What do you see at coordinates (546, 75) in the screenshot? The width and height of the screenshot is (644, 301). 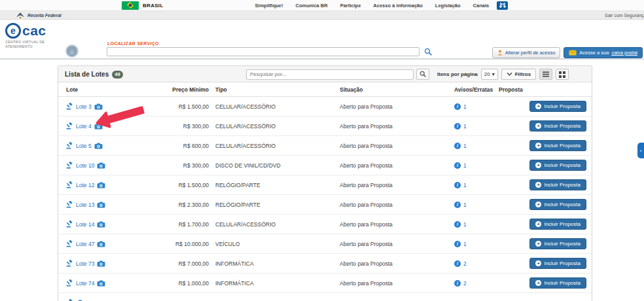 I see `list-view-button` at bounding box center [546, 75].